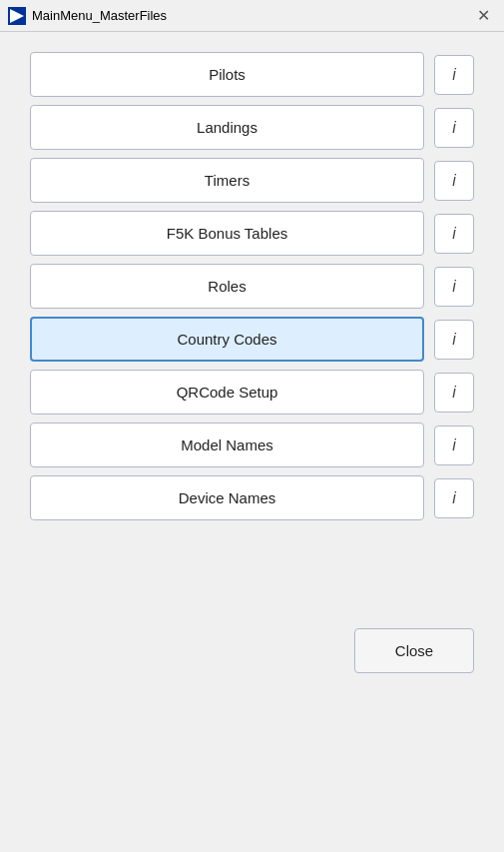 The height and width of the screenshot is (852, 504). What do you see at coordinates (454, 498) in the screenshot?
I see `info-button-device-names: i` at bounding box center [454, 498].